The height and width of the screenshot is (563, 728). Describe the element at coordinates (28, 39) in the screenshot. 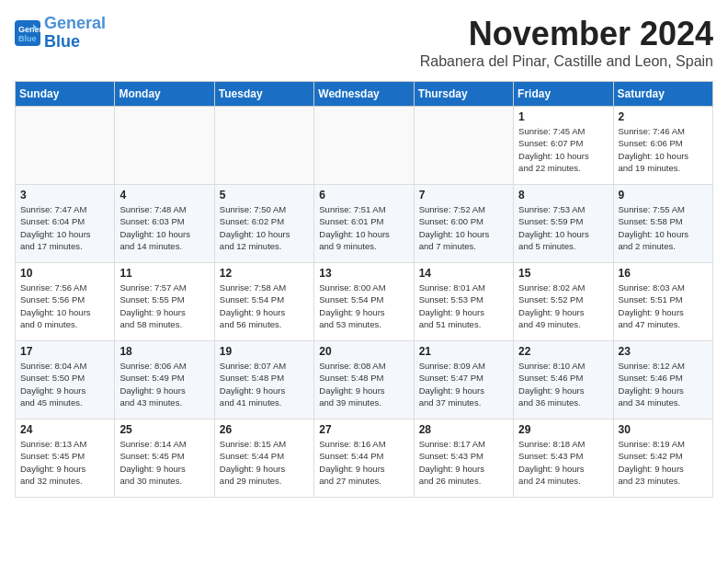

I see `svg-text: Blue` at that location.